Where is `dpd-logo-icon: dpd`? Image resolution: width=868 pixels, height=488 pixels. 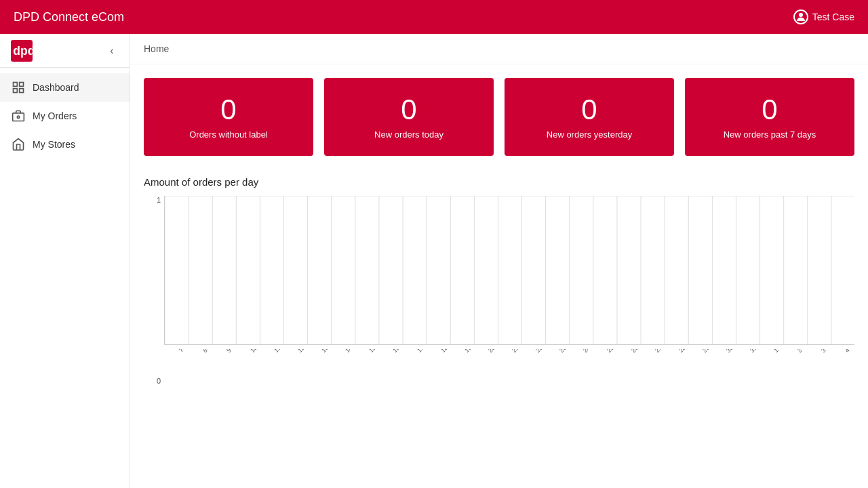 dpd-logo-icon: dpd is located at coordinates (22, 51).